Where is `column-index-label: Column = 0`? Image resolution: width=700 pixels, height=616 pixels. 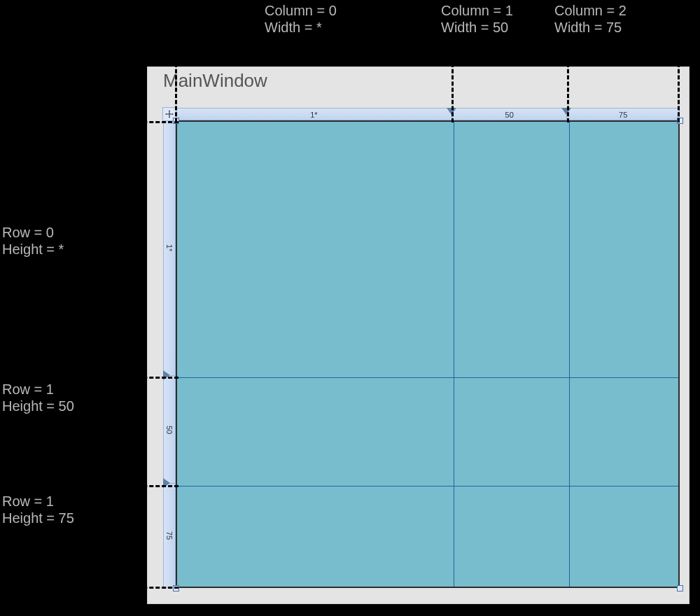
column-index-label: Column = 0 is located at coordinates (301, 10).